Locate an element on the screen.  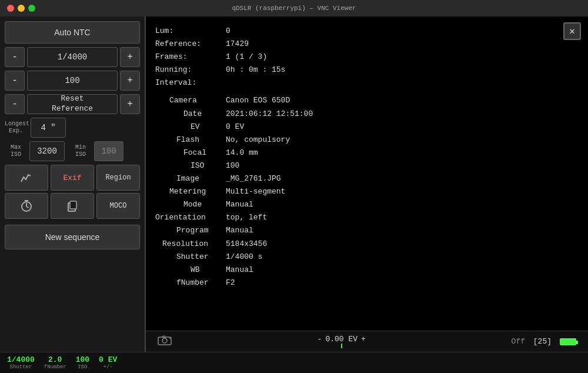
camera-value: Canon EOS 650D is located at coordinates (258, 101).